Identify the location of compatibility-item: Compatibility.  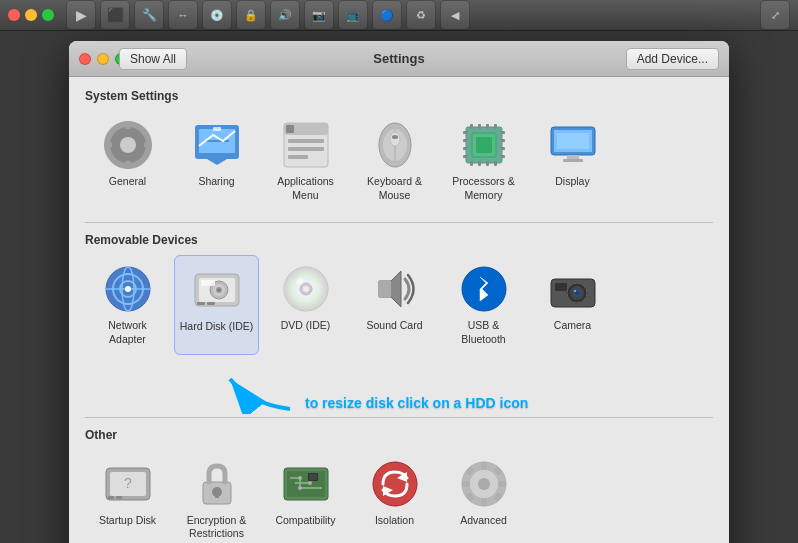
(306, 496).